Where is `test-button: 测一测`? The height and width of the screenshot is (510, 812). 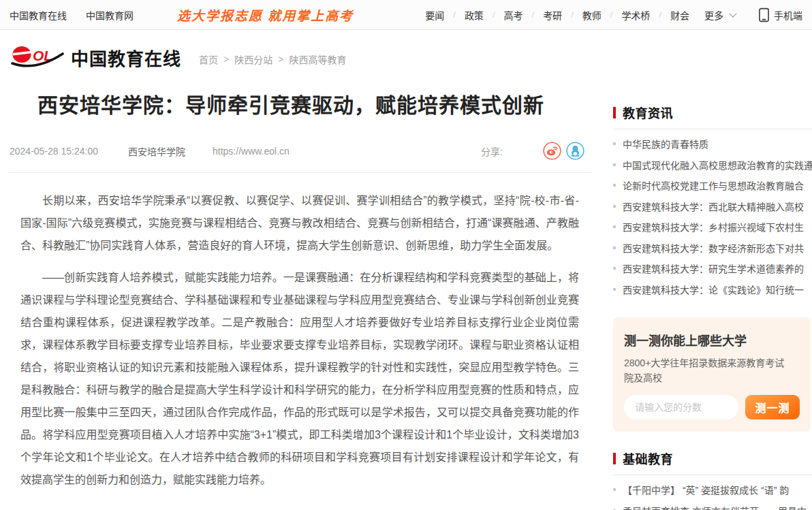 test-button: 测一测 is located at coordinates (772, 407).